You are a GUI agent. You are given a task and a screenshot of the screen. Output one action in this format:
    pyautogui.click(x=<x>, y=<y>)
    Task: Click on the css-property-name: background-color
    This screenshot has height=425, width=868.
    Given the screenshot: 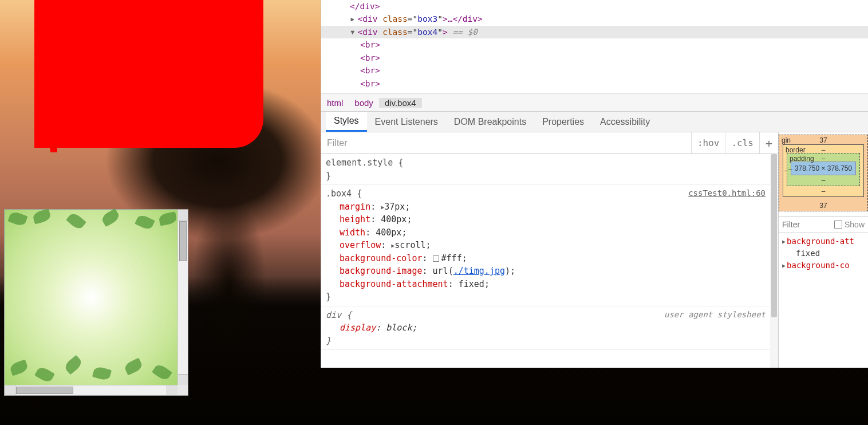 What is the action you would take?
    pyautogui.click(x=381, y=258)
    